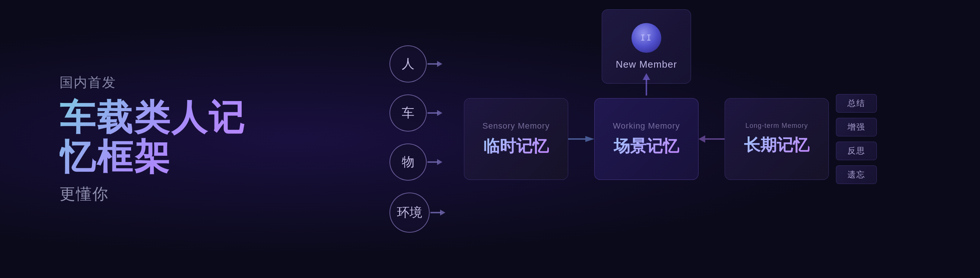  What do you see at coordinates (408, 162) in the screenshot?
I see `input-node-object: 物` at bounding box center [408, 162].